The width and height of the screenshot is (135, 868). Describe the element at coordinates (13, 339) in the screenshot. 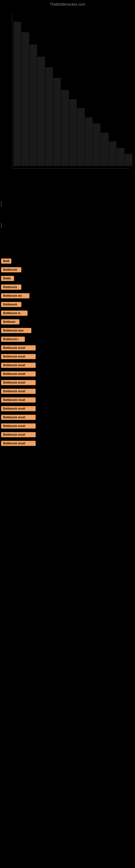

I see `result-badge-10: Bottleneck r` at that location.